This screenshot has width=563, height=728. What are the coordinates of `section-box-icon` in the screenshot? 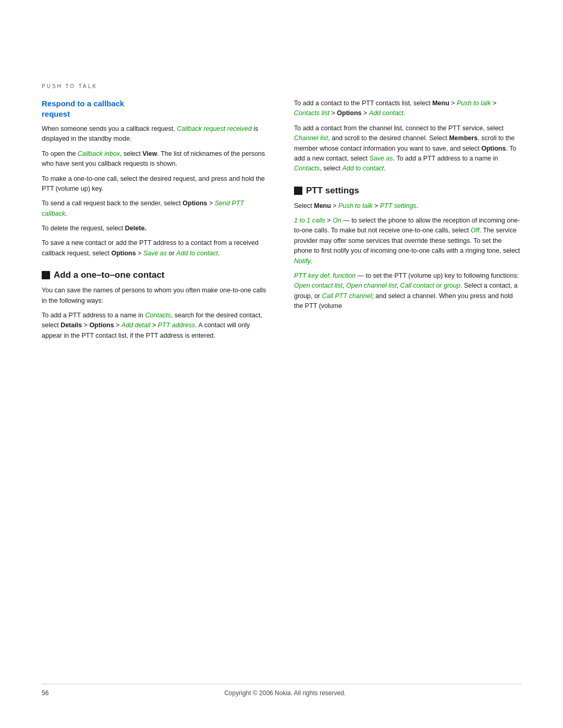 It's located at (46, 275).